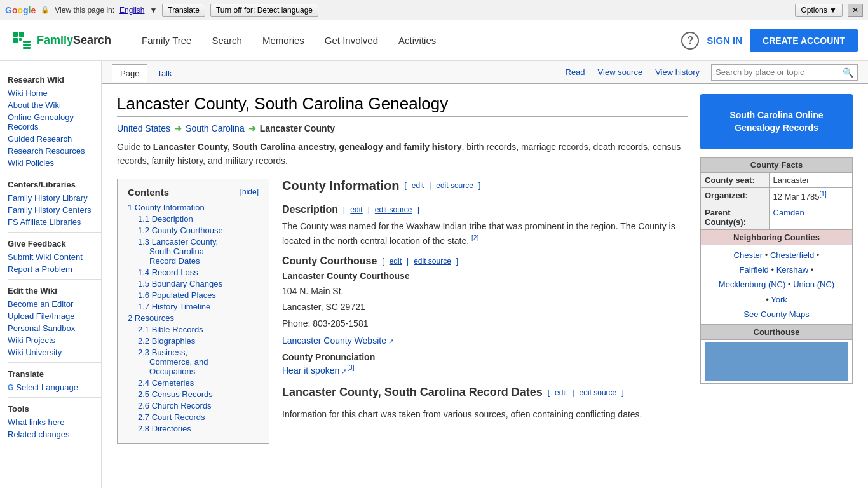  I want to click on nav-family-tree: Family Tree, so click(166, 41).